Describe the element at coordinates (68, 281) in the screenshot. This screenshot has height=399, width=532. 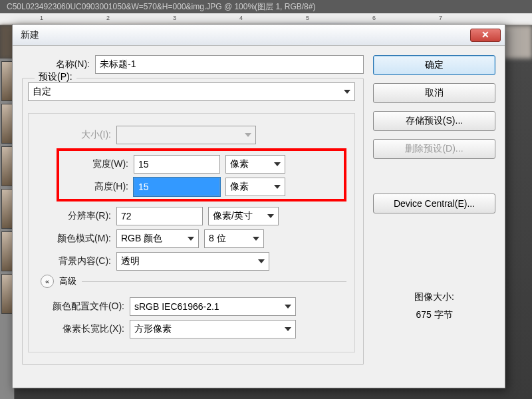
I see `advanced-label: 高级` at that location.